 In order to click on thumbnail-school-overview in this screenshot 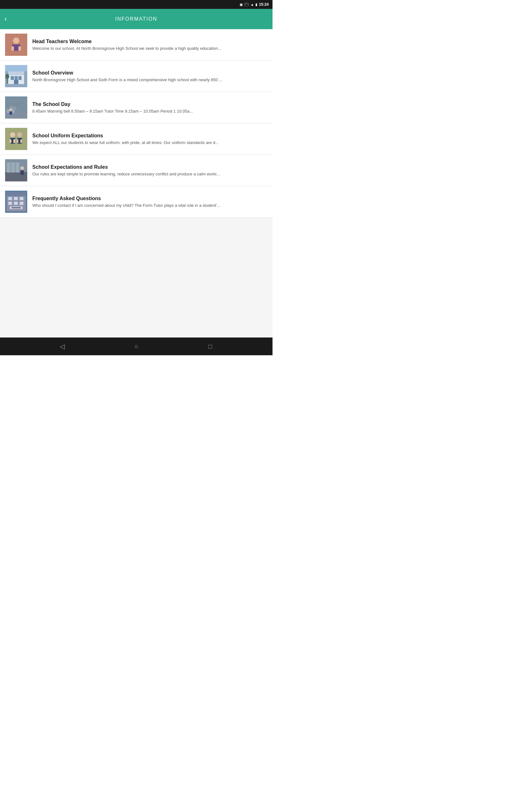, I will do `click(16, 76)`.